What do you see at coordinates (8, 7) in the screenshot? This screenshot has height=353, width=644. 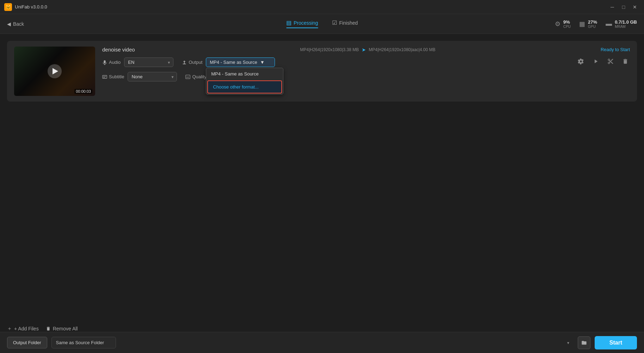 I see `app-icon: 🐱` at bounding box center [8, 7].